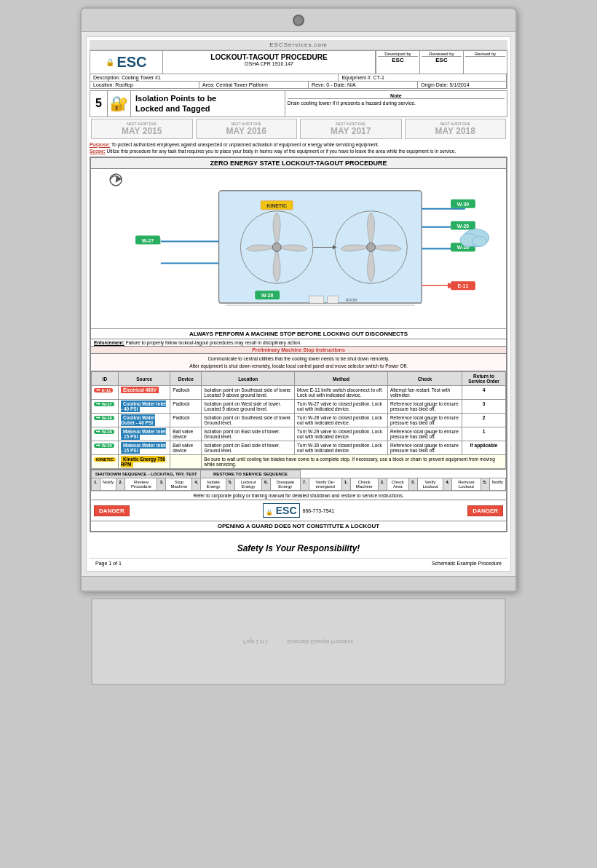 Image resolution: width=597 pixels, height=868 pixels. What do you see at coordinates (341, 434) in the screenshot?
I see `cell-method: Turn W-29 valve to closed position. Lock…` at bounding box center [341, 434].